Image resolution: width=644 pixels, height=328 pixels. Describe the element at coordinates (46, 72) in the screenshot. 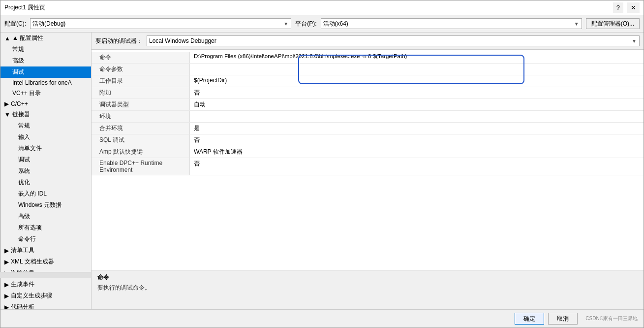

I see `sidebar-item-debug: 调试` at that location.